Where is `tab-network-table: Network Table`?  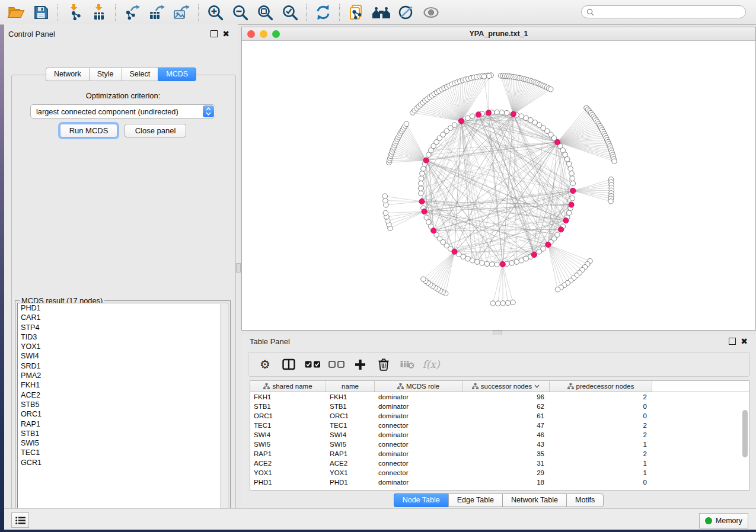
tab-network-table: Network Table is located at coordinates (534, 500).